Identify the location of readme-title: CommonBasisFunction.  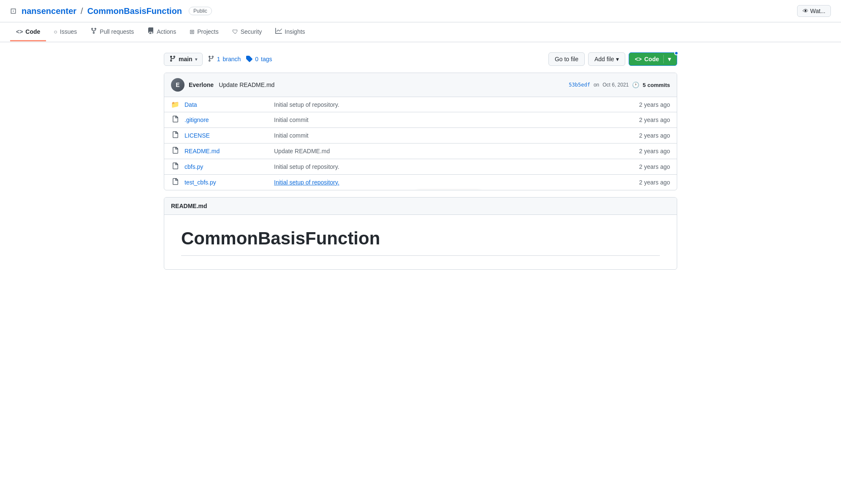
(420, 242).